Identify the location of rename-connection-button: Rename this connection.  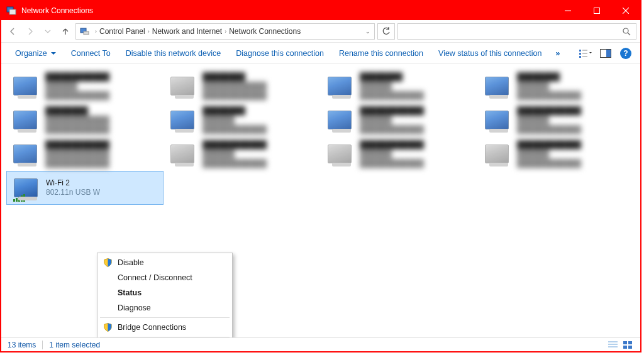
(381, 53).